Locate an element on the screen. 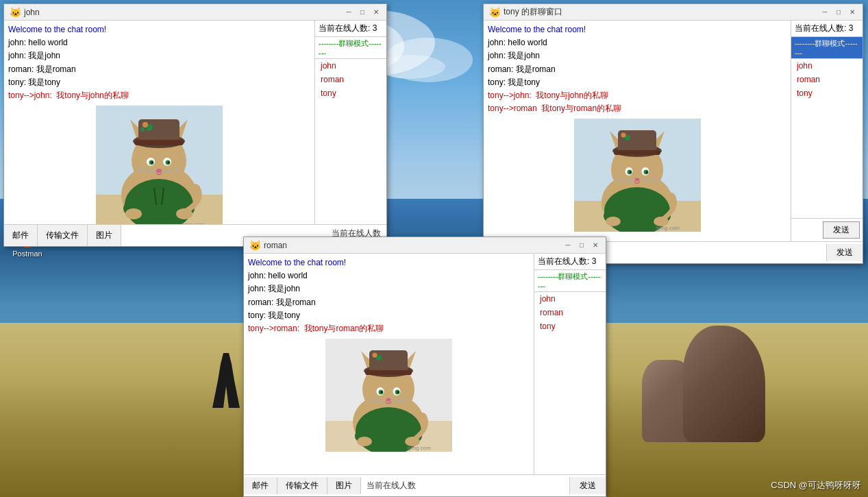 The image size is (868, 497). roman-file-btn: 传输文件 is located at coordinates (303, 485).